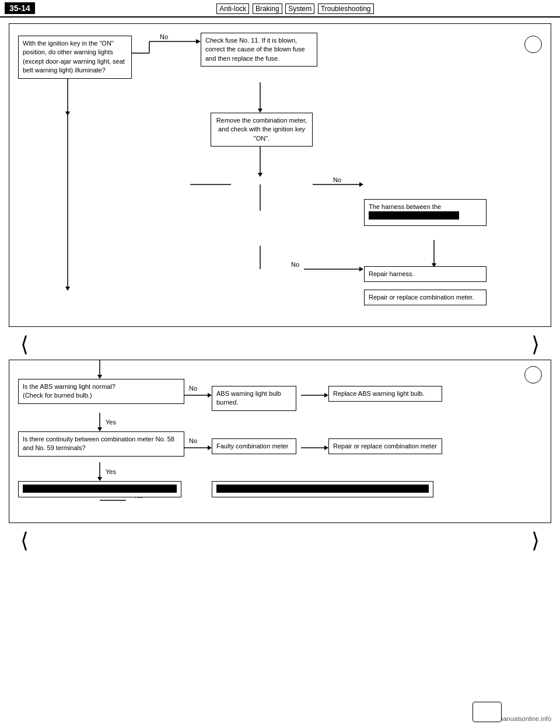  I want to click on title-part-2: Braking, so click(267, 9).